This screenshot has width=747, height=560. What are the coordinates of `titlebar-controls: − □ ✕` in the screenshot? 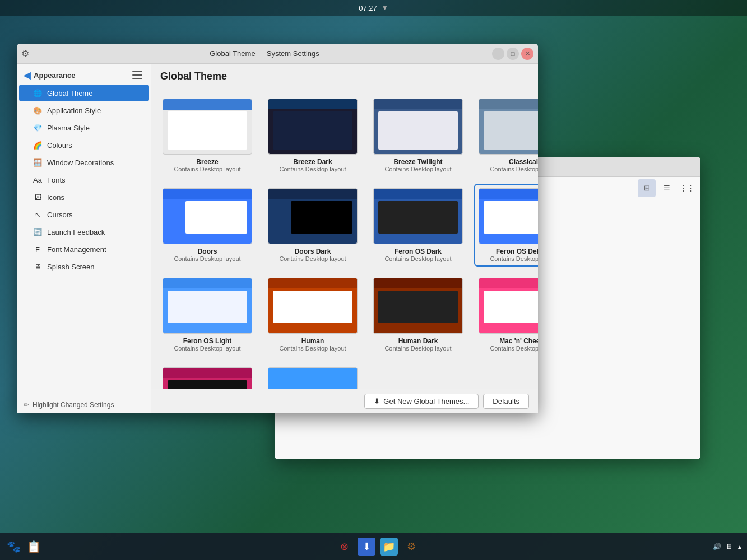 It's located at (513, 54).